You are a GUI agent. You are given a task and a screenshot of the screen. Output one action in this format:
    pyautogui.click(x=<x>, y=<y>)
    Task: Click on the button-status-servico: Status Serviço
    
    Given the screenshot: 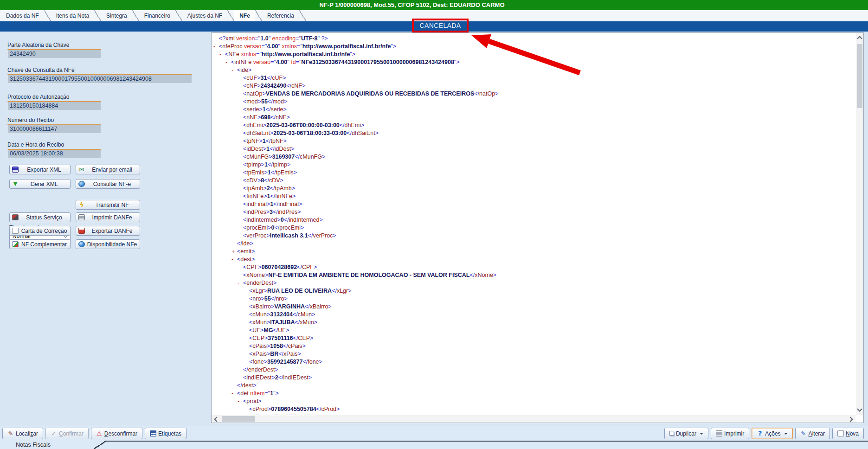 What is the action you would take?
    pyautogui.click(x=40, y=217)
    